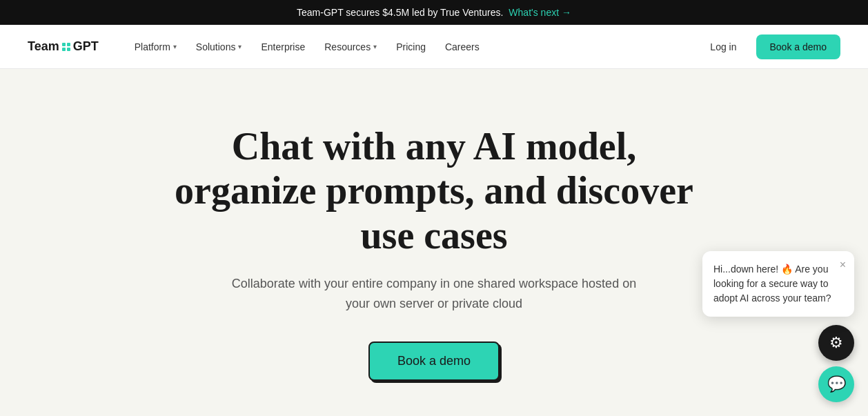  I want to click on nav-enterprise-label: Enterprise, so click(283, 47).